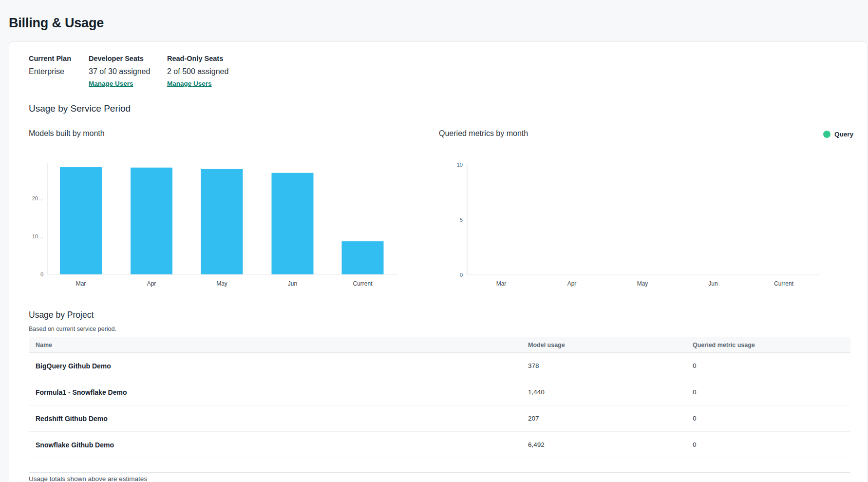 This screenshot has height=482, width=868. Describe the element at coordinates (279, 345) in the screenshot. I see `header-name: Name` at that location.